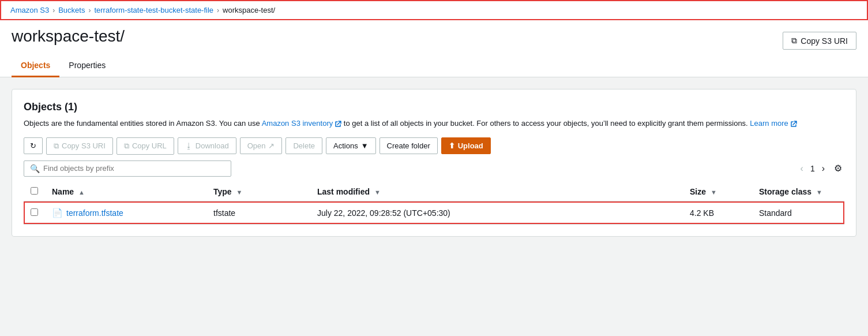  Describe the element at coordinates (126, 213) in the screenshot. I see `row-name-cell: 📄 terraform.tfstate` at that location.